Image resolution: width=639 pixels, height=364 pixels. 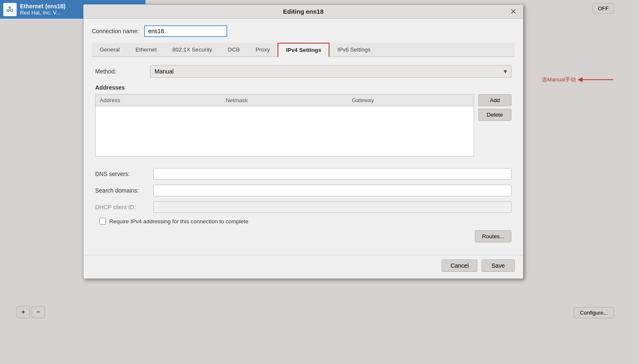 What do you see at coordinates (122, 207) in the screenshot?
I see `dhcp-client-id-label: DHCP client ID:` at bounding box center [122, 207].